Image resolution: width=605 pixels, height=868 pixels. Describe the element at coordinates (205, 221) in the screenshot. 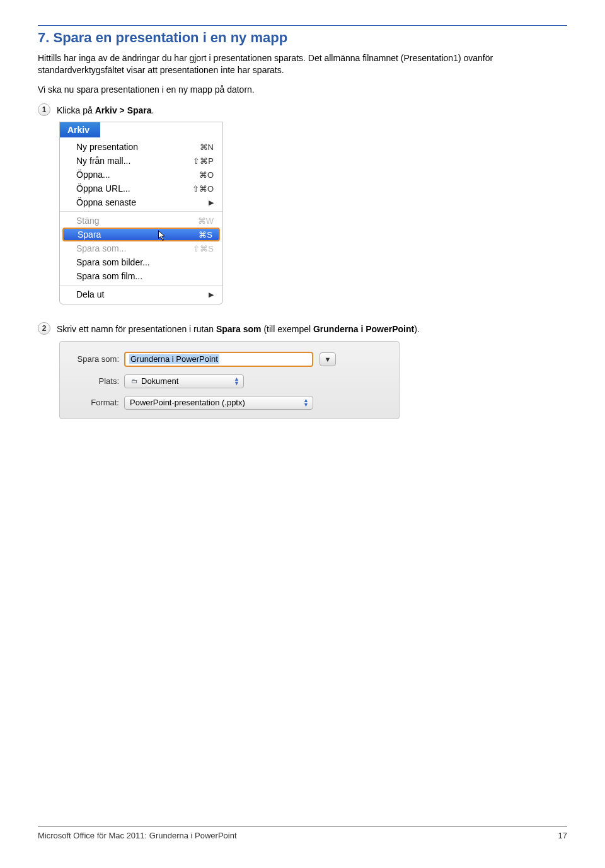

I see `menu-shortcut: ⌘W` at that location.